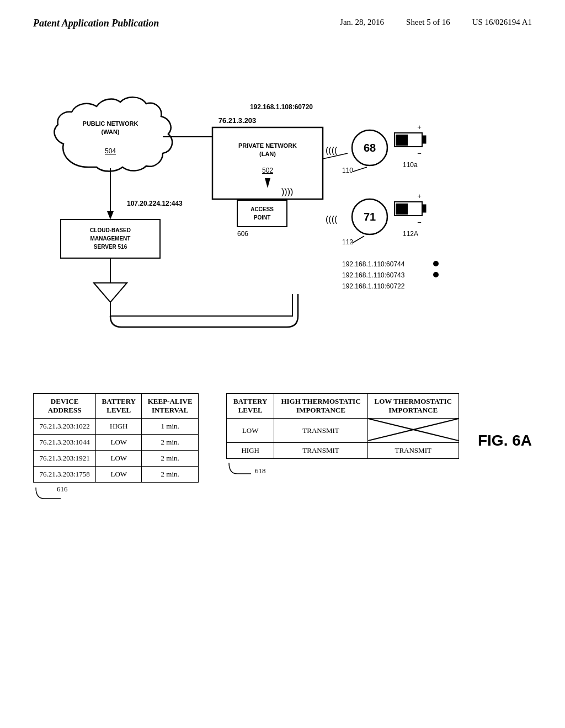 The height and width of the screenshot is (728, 565). I want to click on left-footnote-label: 616, so click(62, 489).